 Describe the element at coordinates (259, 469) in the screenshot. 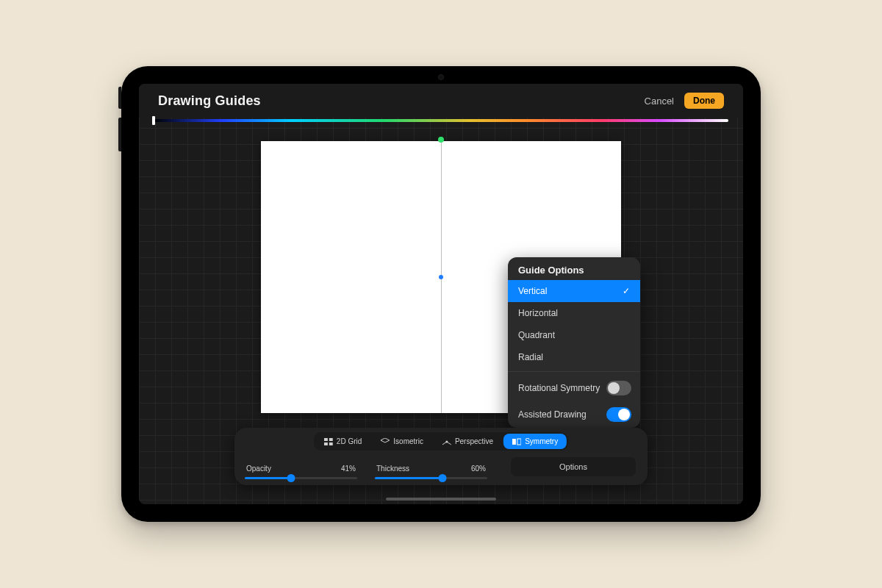

I see `slider-label: Opacity` at that location.